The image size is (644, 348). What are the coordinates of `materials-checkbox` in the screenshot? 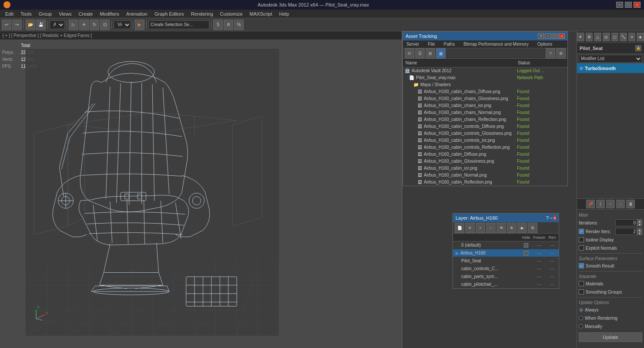 It's located at (581, 284).